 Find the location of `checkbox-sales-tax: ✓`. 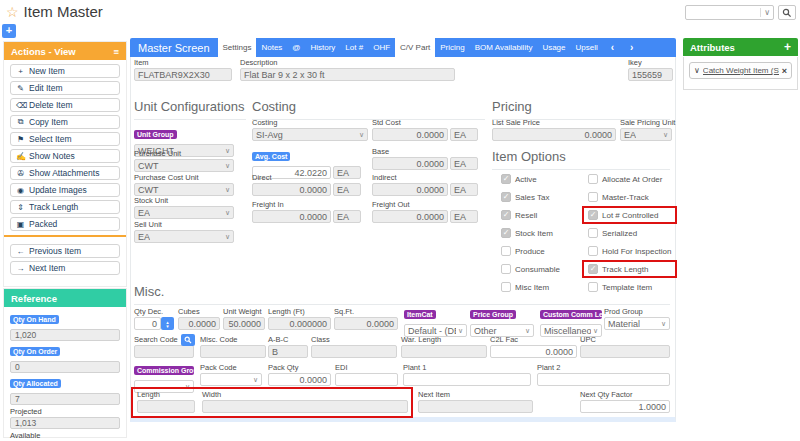

checkbox-sales-tax: ✓ is located at coordinates (506, 197).